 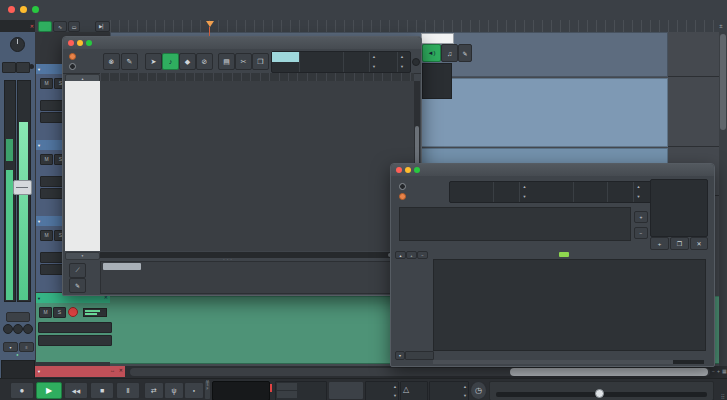 I want to click on monitor-midi-button: ◄), so click(x=432, y=53).